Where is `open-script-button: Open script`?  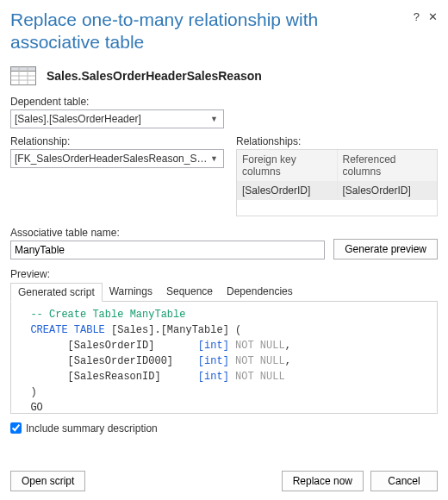
open-script-button: Open script is located at coordinates (48, 481).